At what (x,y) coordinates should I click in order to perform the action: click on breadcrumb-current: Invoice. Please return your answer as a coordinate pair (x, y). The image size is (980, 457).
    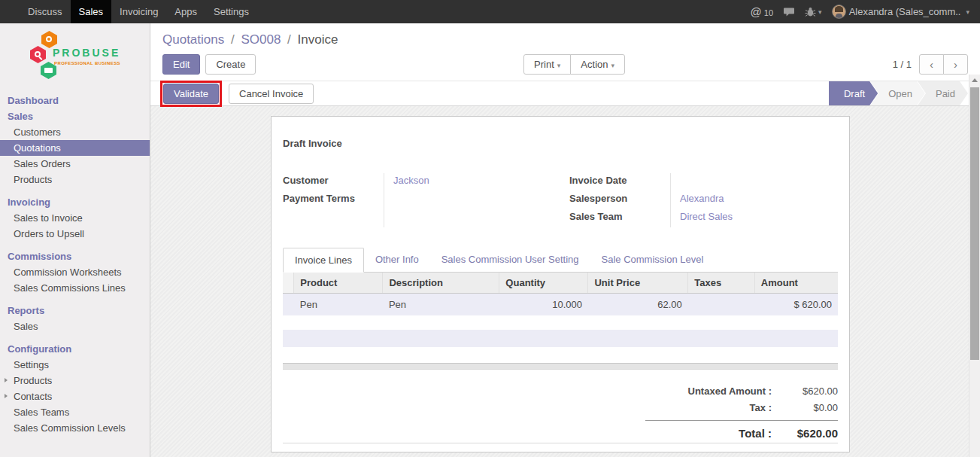
    Looking at the image, I should click on (318, 39).